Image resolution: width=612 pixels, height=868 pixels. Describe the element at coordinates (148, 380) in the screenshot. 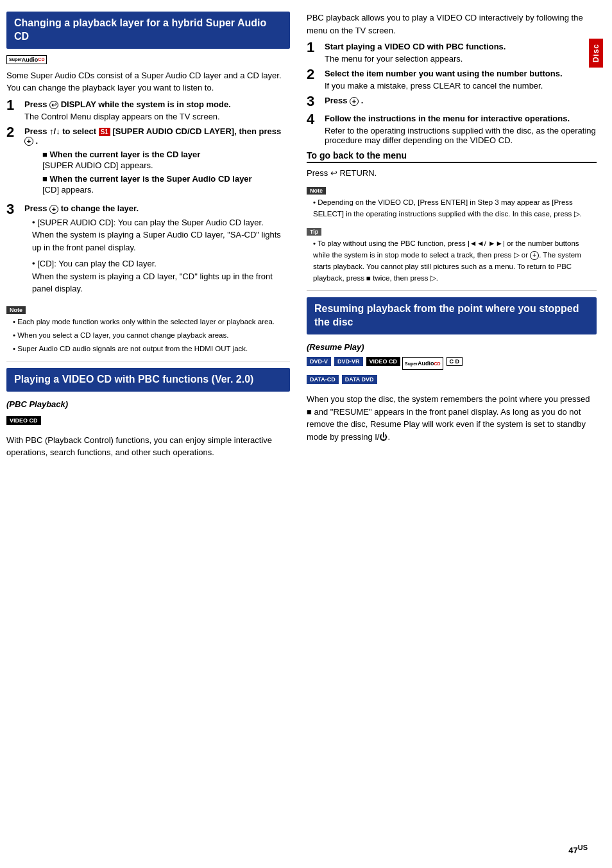

I see `section2-title: Playing a VIDEO CD with PBC functions (V…` at that location.